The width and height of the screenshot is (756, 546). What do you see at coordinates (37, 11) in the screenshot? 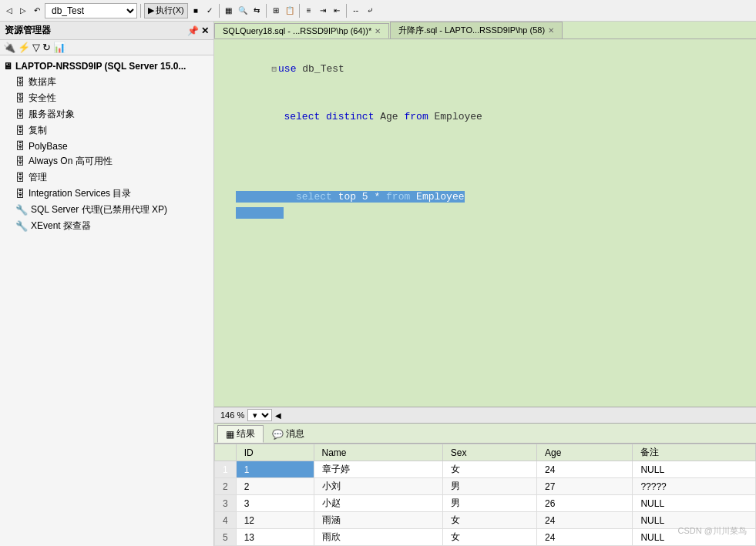
I see `undo-icon: ↶` at bounding box center [37, 11].